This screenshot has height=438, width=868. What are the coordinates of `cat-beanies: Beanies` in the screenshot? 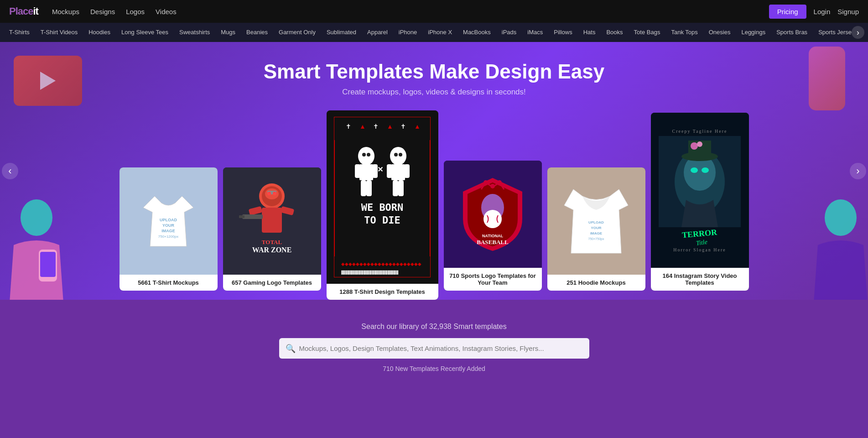 It's located at (257, 32).